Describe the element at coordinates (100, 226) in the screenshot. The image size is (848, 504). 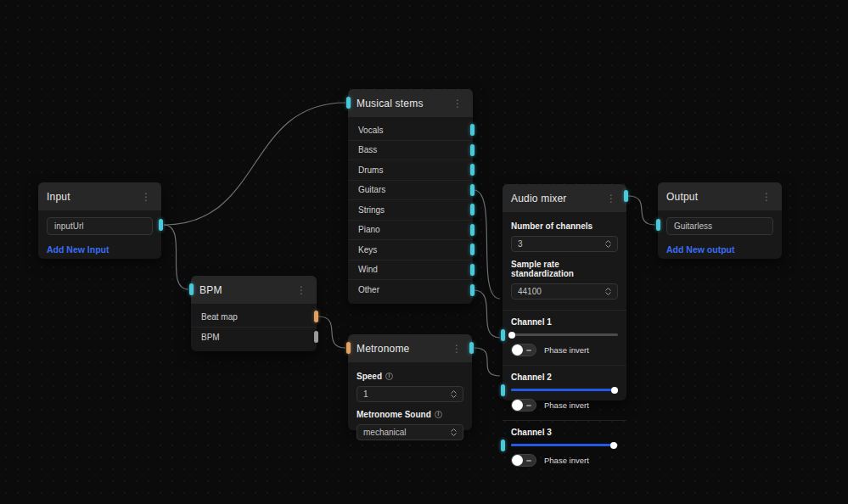
I see `input-url-field: inputUrl` at that location.